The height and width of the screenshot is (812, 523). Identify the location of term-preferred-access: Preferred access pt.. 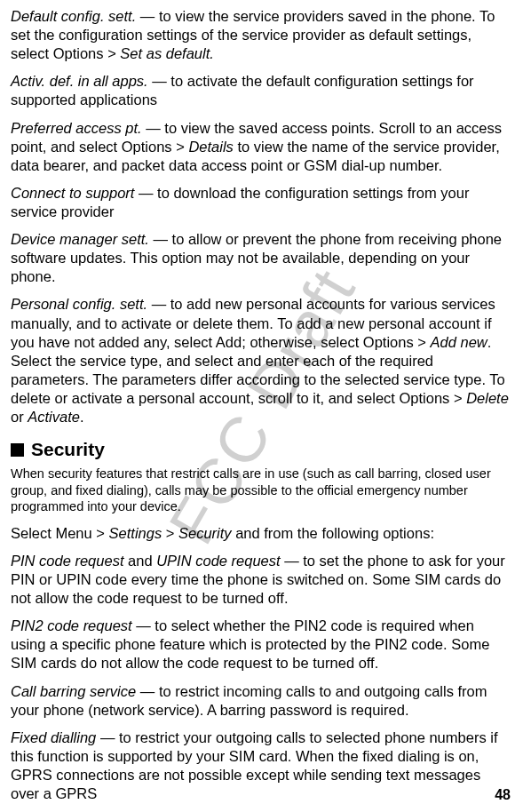
(76, 128).